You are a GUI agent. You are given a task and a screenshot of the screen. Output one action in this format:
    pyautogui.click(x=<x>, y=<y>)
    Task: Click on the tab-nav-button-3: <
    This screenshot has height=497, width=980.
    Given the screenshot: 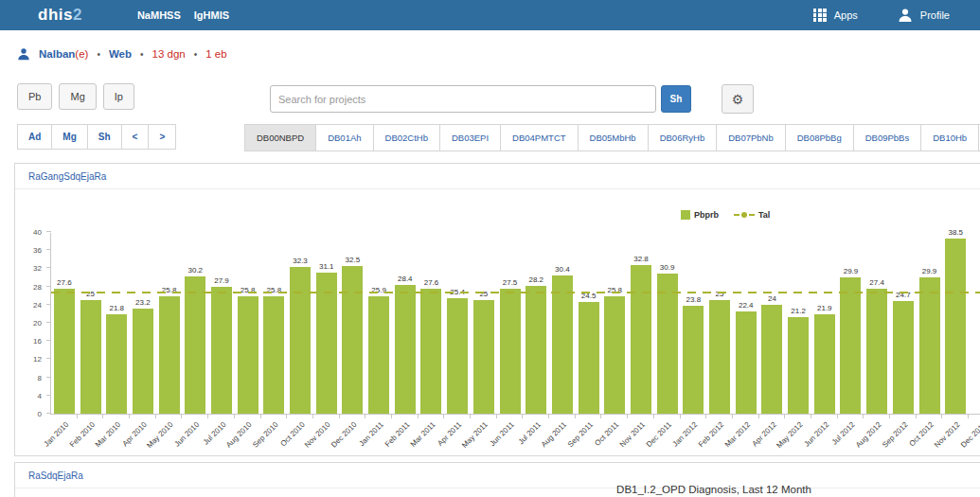 What is the action you would take?
    pyautogui.click(x=134, y=136)
    